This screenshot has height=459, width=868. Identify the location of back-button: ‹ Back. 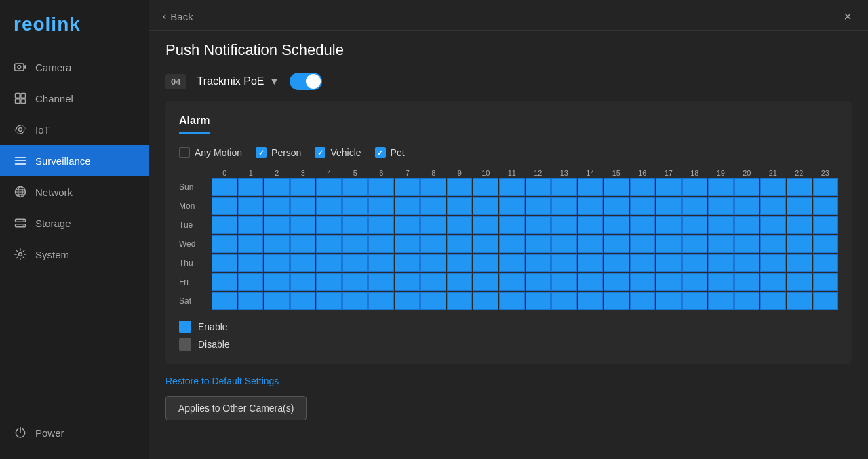
(178, 16).